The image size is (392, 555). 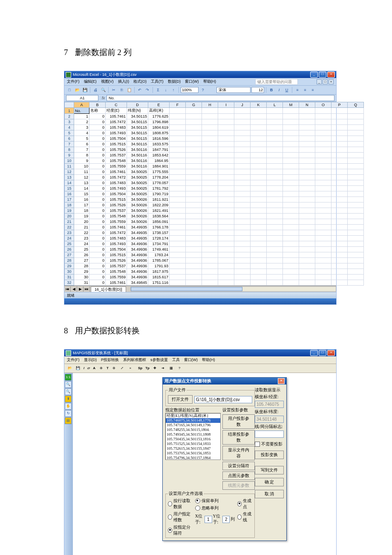 I want to click on list-item: 105.748255,34.50115,1804., so click(x=193, y=430).